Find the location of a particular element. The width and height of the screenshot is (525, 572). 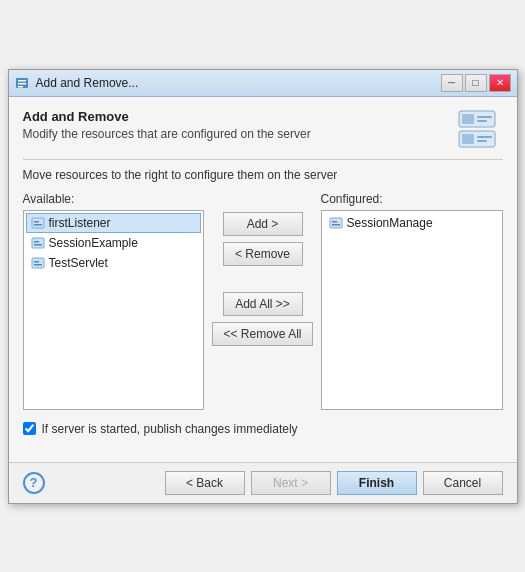

back-button: < Back is located at coordinates (205, 483).